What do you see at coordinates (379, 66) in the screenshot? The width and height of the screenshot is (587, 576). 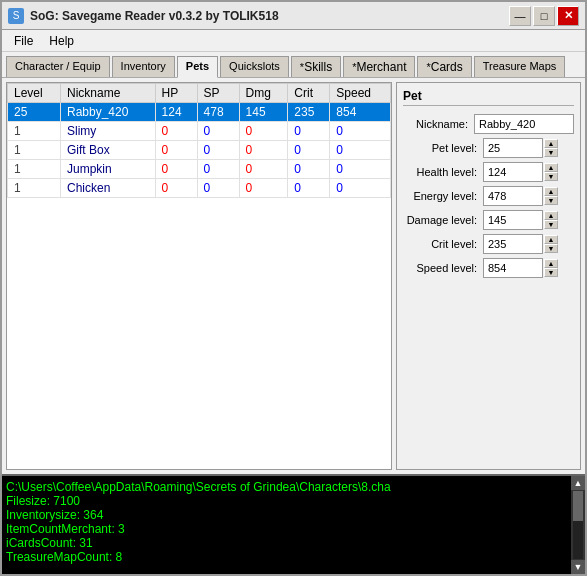 I see `tab-merchant: *Merchant` at bounding box center [379, 66].